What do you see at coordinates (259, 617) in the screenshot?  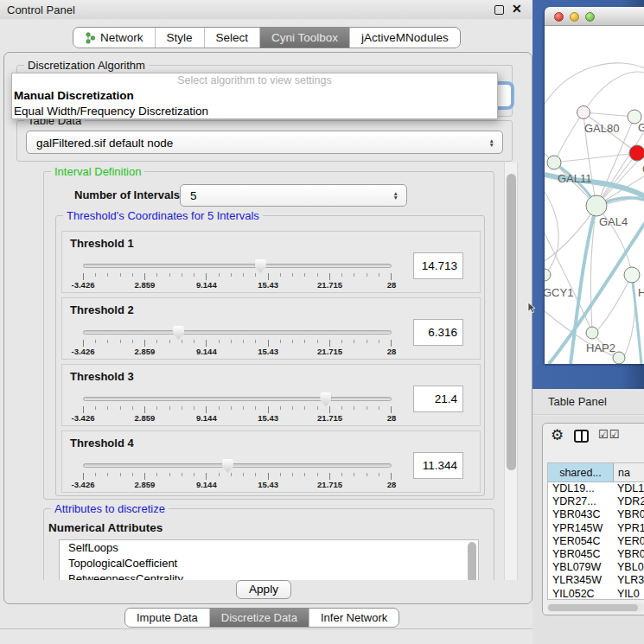 I see `tab-discretize-data: Discretize Data` at bounding box center [259, 617].